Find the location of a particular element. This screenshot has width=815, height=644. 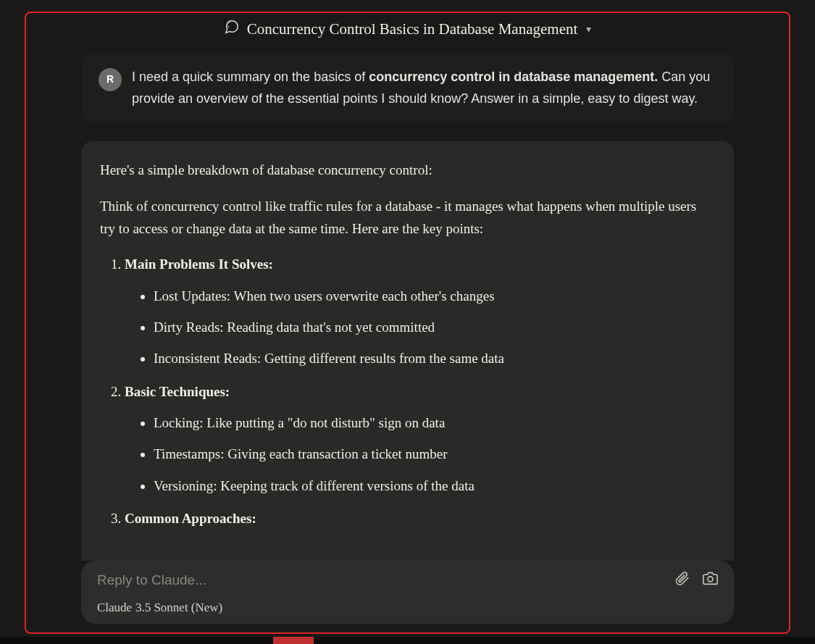

list-item: Lost Updates: When two users overwrite e… is located at coordinates (435, 296).